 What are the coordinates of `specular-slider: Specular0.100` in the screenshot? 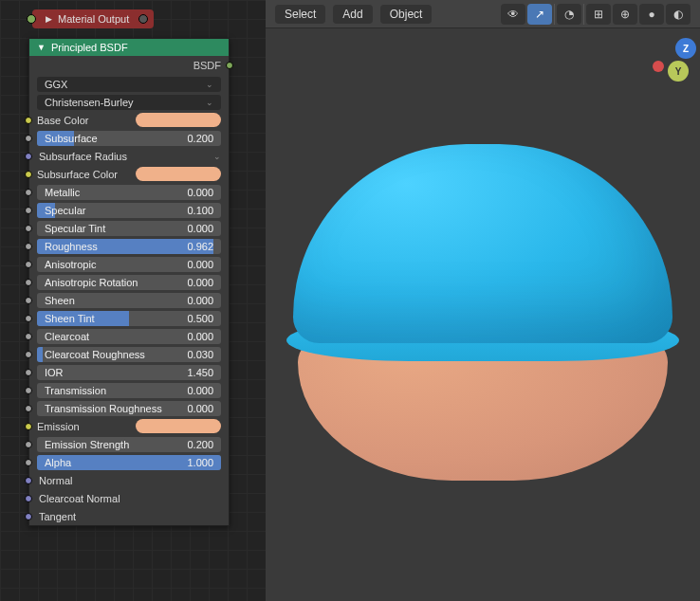 It's located at (129, 210).